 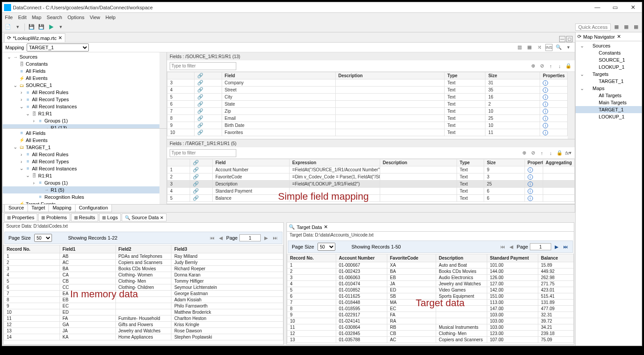 I want to click on table-row: 3🔗CompanyText31i, so click(x=371, y=83).